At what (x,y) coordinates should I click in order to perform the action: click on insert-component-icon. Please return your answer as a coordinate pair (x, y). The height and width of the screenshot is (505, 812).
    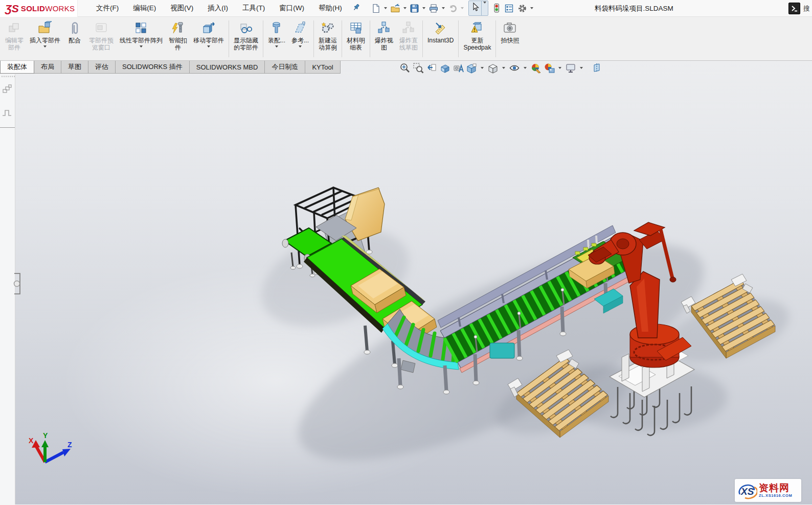
    Looking at the image, I should click on (45, 28).